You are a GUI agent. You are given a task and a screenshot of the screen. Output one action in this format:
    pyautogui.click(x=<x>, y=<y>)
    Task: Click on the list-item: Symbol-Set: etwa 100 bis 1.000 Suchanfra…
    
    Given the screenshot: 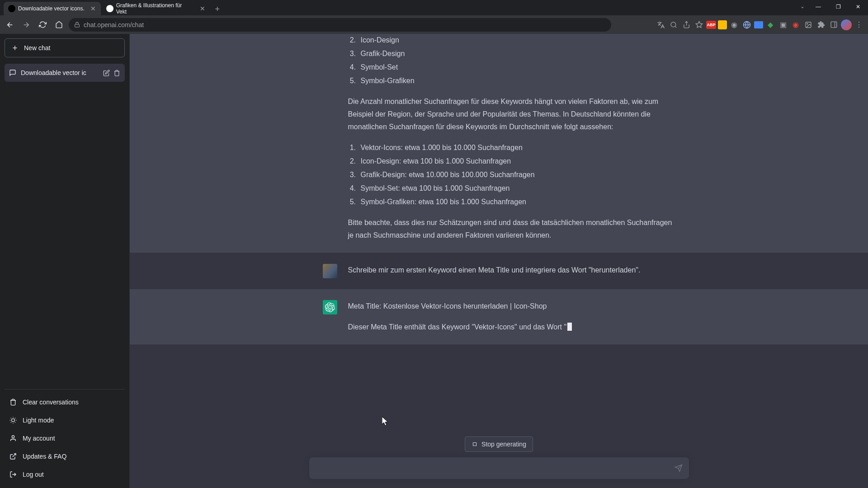 What is the action you would take?
    pyautogui.click(x=517, y=188)
    